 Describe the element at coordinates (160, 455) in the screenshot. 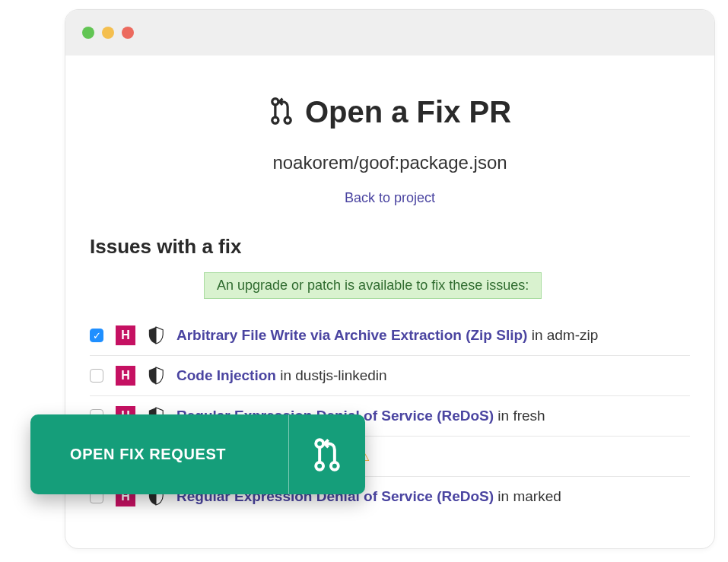

I see `open-fix-request-label: OPEN FIX REQUEST` at that location.